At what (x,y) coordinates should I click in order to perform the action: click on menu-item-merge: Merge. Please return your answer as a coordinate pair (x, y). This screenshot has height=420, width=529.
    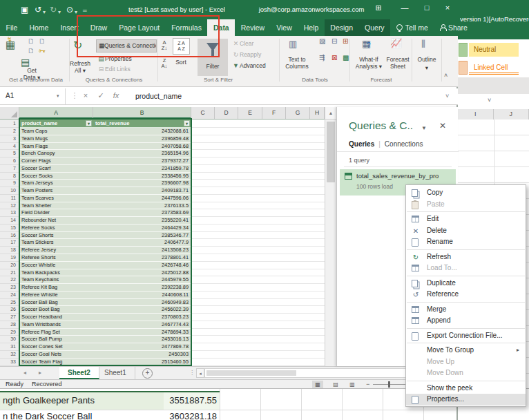
    Looking at the image, I should click on (465, 309).